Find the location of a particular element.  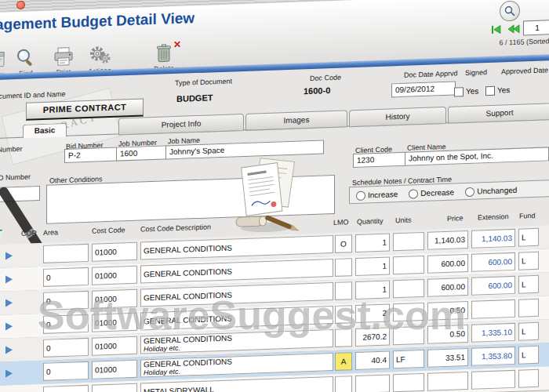

type-of-document-value: BUDGET is located at coordinates (195, 98).